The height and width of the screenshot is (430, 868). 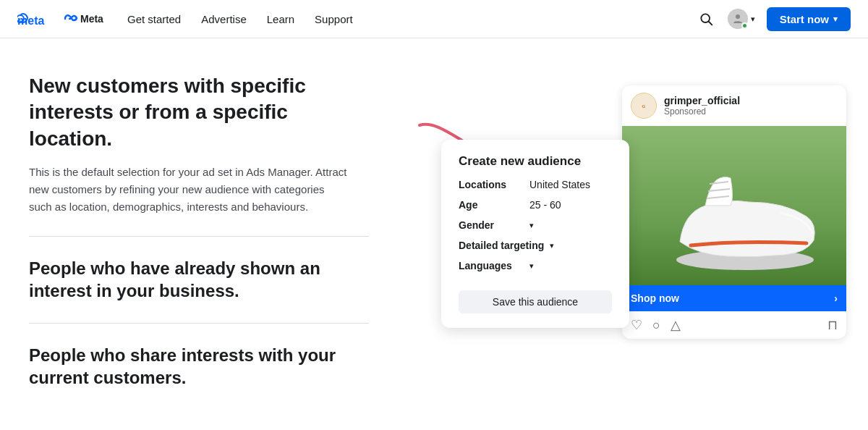 I want to click on audience-locations-row: Locations United States, so click(x=535, y=185).